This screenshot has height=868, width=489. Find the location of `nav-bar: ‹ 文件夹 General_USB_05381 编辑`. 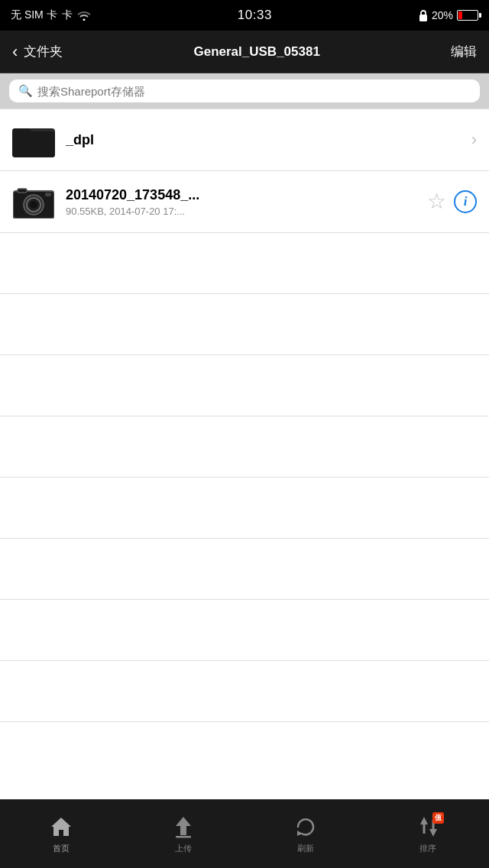

nav-bar: ‹ 文件夹 General_USB_05381 编辑 is located at coordinates (244, 52).